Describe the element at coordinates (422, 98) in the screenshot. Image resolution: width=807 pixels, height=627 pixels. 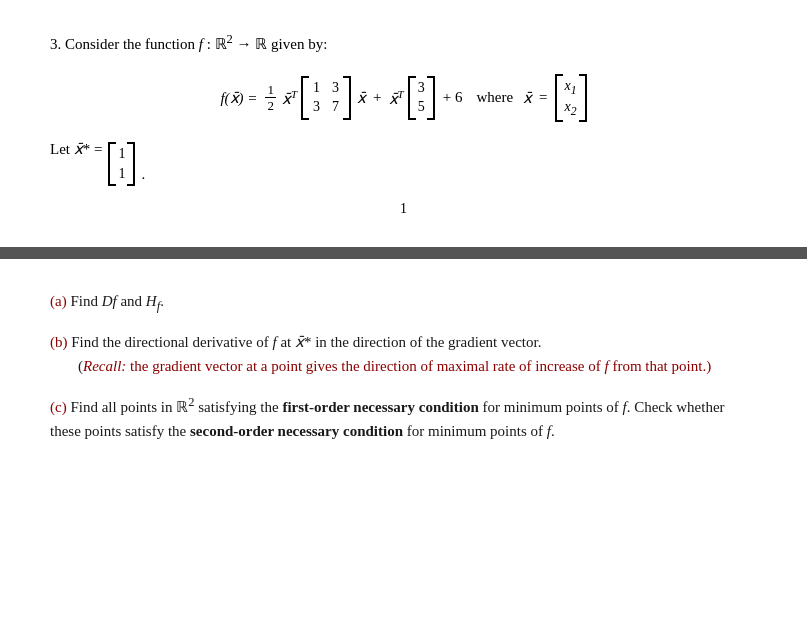
I see `matrix-b: 3 5` at that location.